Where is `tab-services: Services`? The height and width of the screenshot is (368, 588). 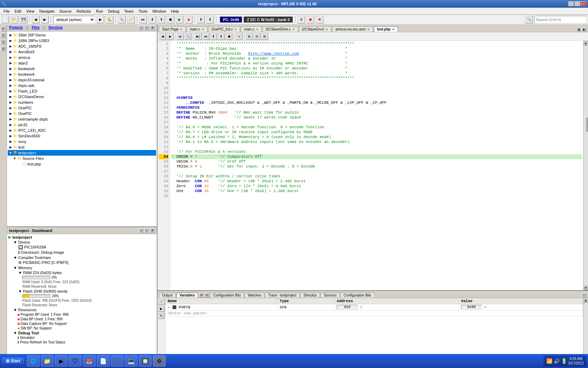 tab-services: Services is located at coordinates (55, 28).